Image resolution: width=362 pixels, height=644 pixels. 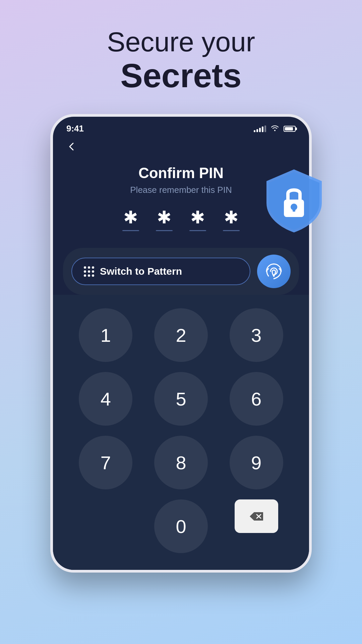 What do you see at coordinates (161, 271) in the screenshot?
I see `switch-to-pattern-button: Switch to Pattern` at bounding box center [161, 271].